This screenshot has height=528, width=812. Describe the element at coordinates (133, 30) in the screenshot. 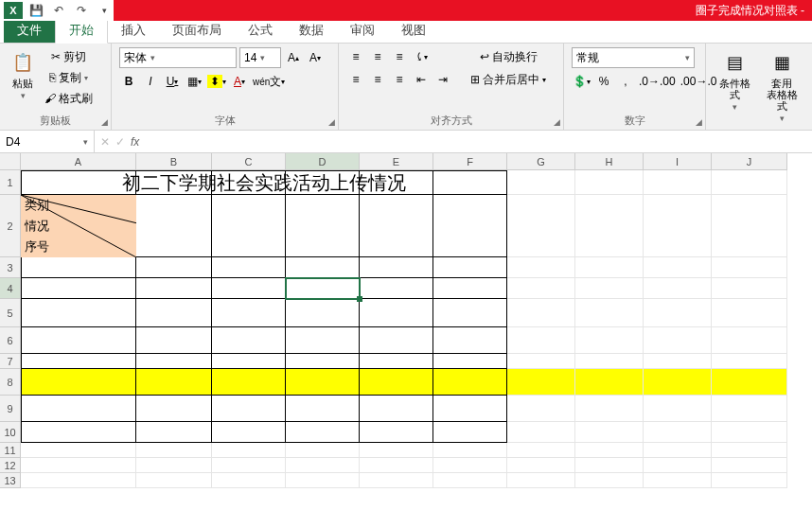

I see `tab-insert: 插入` at that location.